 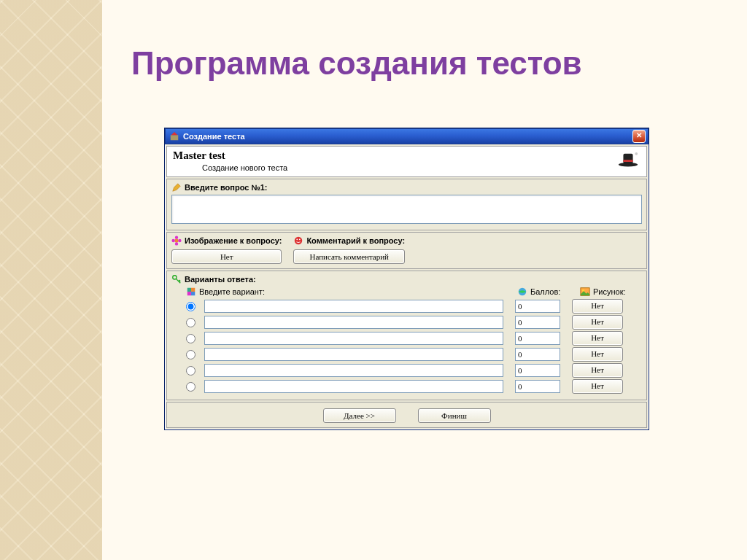 What do you see at coordinates (628, 159) in the screenshot?
I see `wizard-hat-icon` at bounding box center [628, 159].